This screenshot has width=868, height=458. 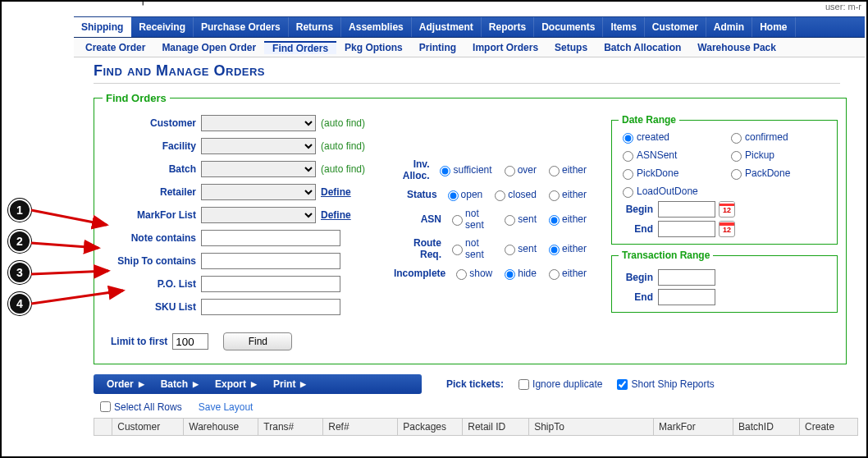 What do you see at coordinates (208, 48) in the screenshot?
I see `subnav-manage-open-order: Manage Open Order` at bounding box center [208, 48].